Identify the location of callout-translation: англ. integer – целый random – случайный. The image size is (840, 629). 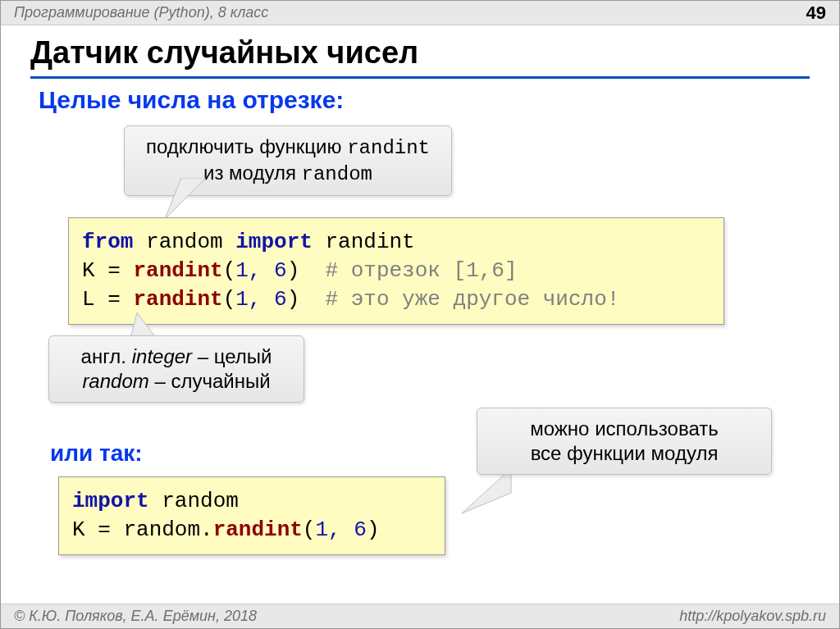
(176, 369).